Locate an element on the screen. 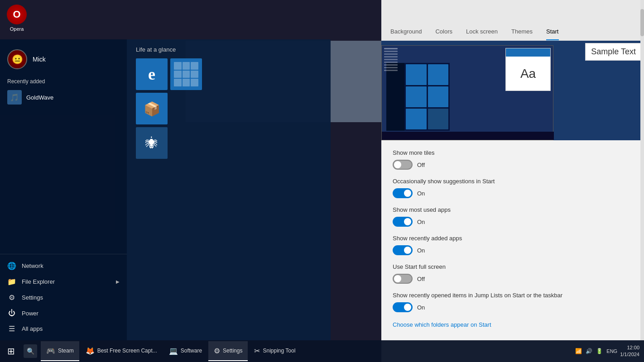  sidebar-item-settings: ⚙ Settings is located at coordinates (63, 298).